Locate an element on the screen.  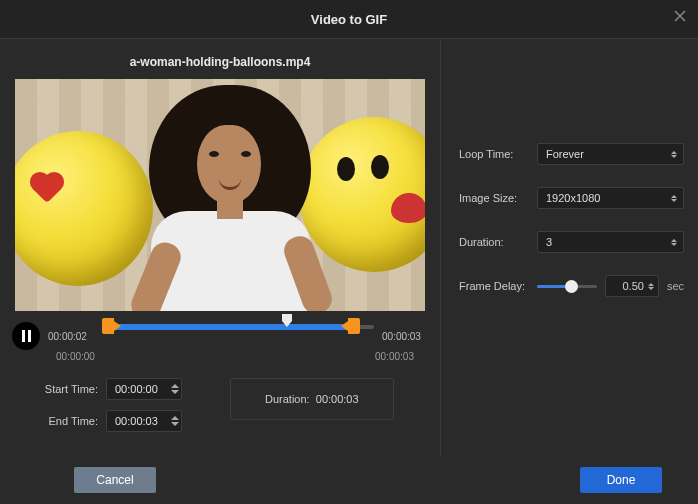
end-time-input: 00:00:03 is located at coordinates (144, 421).